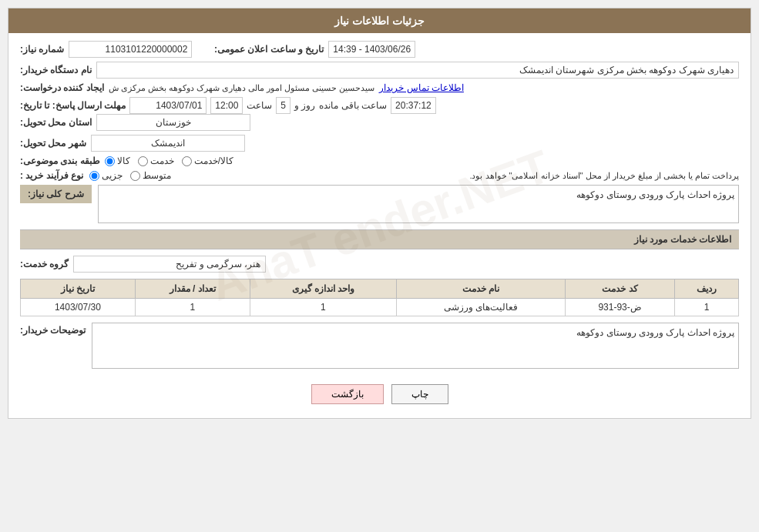  What do you see at coordinates (418, 204) in the screenshot?
I see `need-desc-value: پروژه احداث پارک ورودی روستای دوکوهه` at bounding box center [418, 204].